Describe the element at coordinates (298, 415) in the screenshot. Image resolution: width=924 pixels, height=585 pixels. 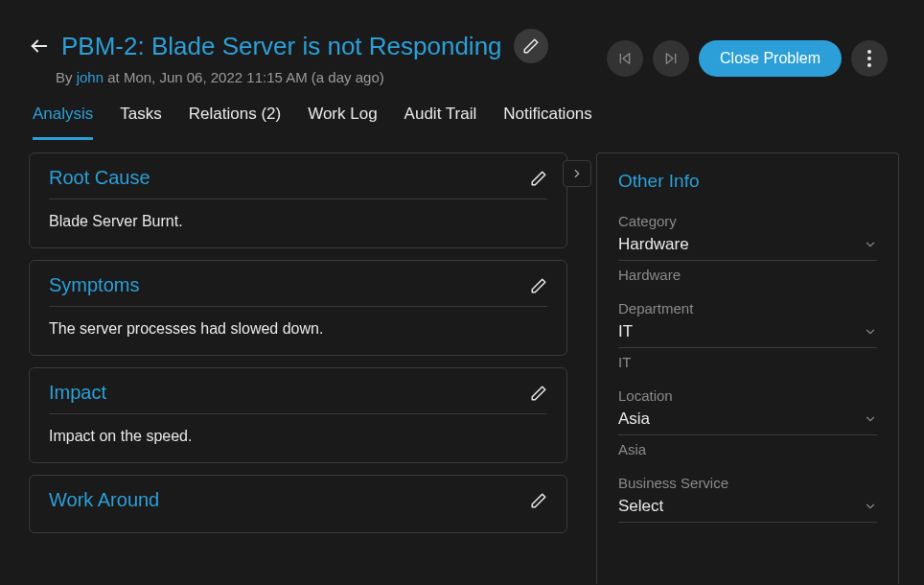
I see `impact-card: Impact Impact on the speed.` at that location.